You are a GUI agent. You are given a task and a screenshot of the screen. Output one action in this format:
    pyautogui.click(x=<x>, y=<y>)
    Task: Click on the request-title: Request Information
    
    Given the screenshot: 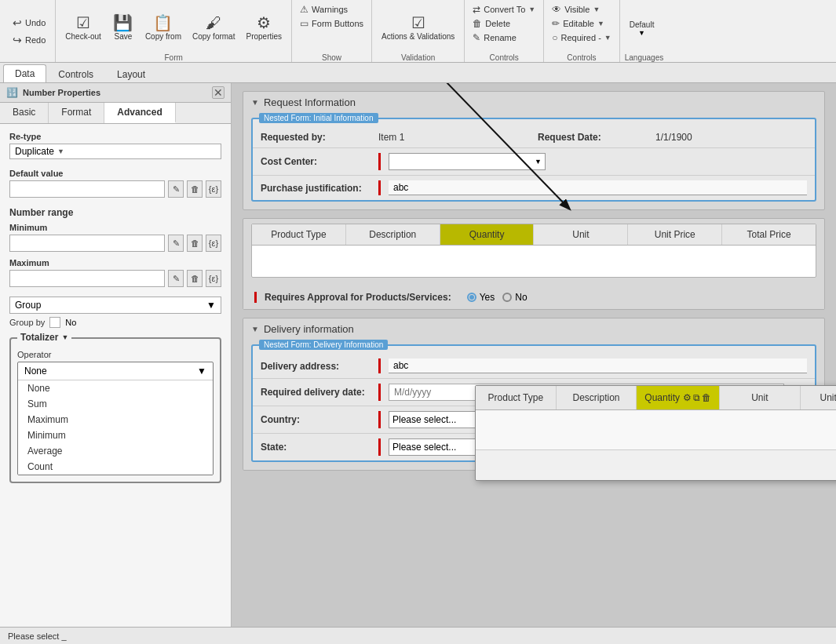 What is the action you would take?
    pyautogui.click(x=309, y=102)
    